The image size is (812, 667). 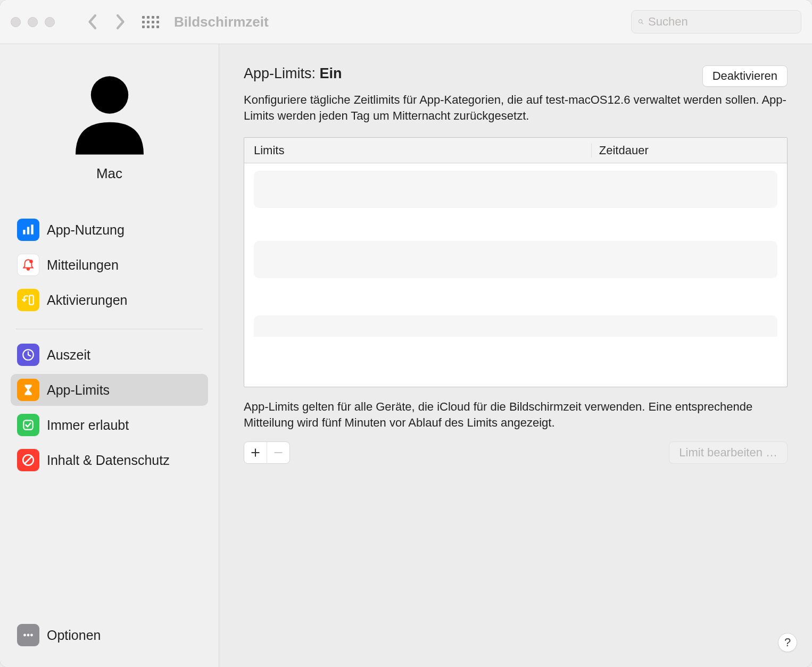 What do you see at coordinates (73, 635) in the screenshot?
I see `sidebar-item-label: Optionen` at bounding box center [73, 635].